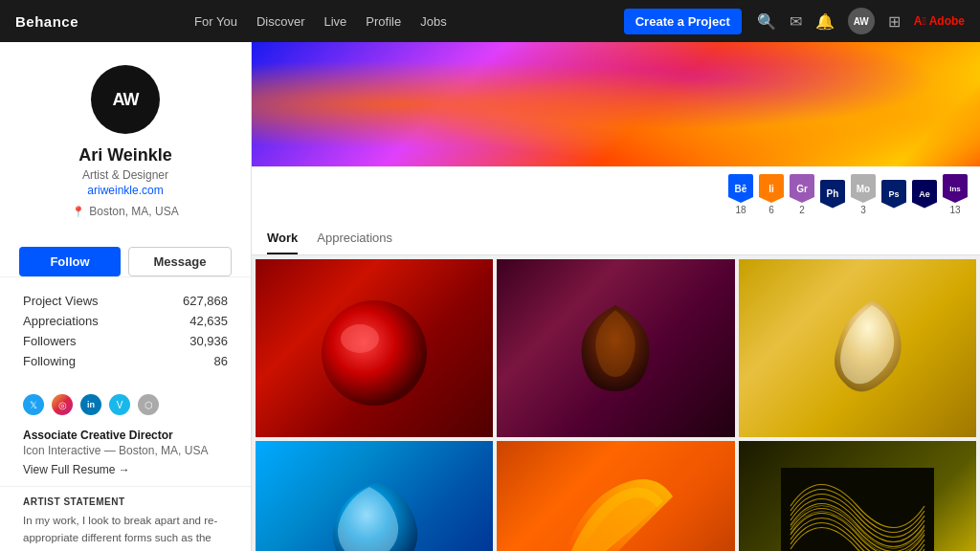  Describe the element at coordinates (861, 21) in the screenshot. I see `navbar-right: 🔍 ✉ 🔔 AW ⊞ A⃞ Adobe` at that location.